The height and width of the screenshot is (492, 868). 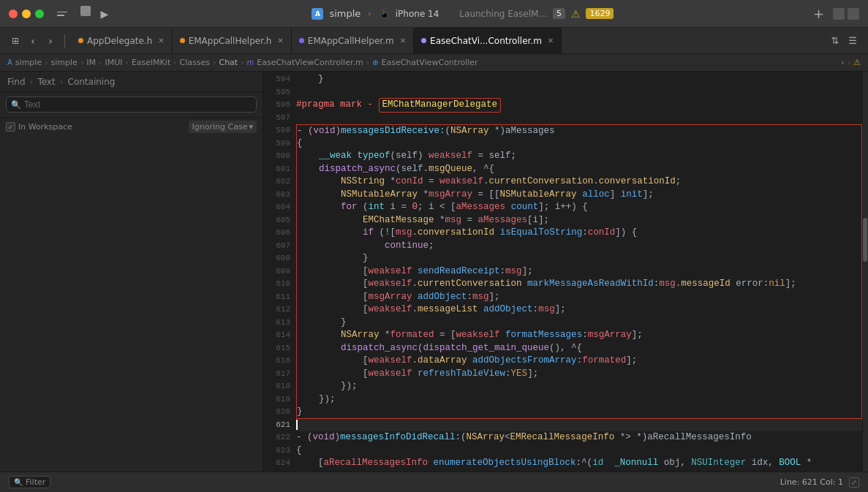 What do you see at coordinates (579, 310) in the screenshot?
I see `code-line: [weakself.messageList addObject:msg];` at bounding box center [579, 310].